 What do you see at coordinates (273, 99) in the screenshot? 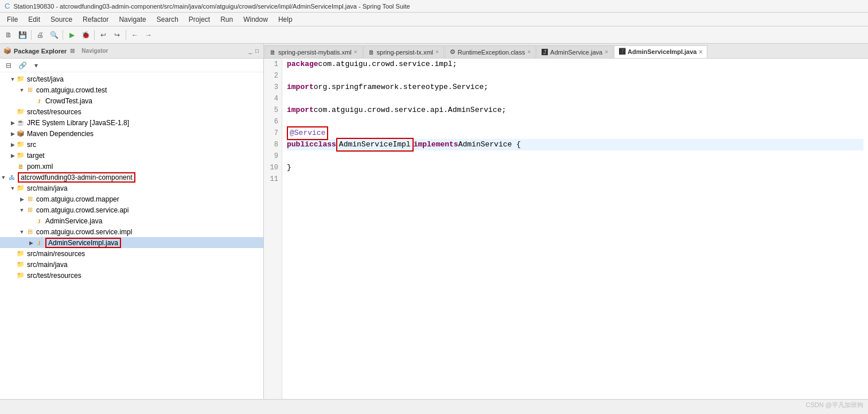
I see `line-number-4: 4` at bounding box center [273, 99].